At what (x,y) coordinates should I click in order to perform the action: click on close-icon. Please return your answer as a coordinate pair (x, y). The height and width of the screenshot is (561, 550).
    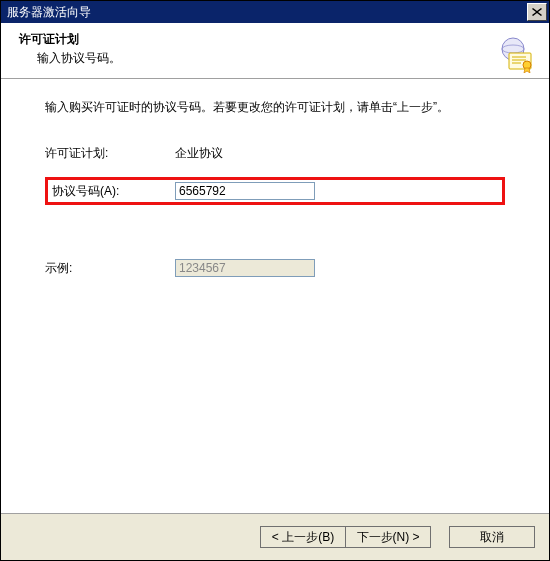
    Looking at the image, I should click on (537, 12).